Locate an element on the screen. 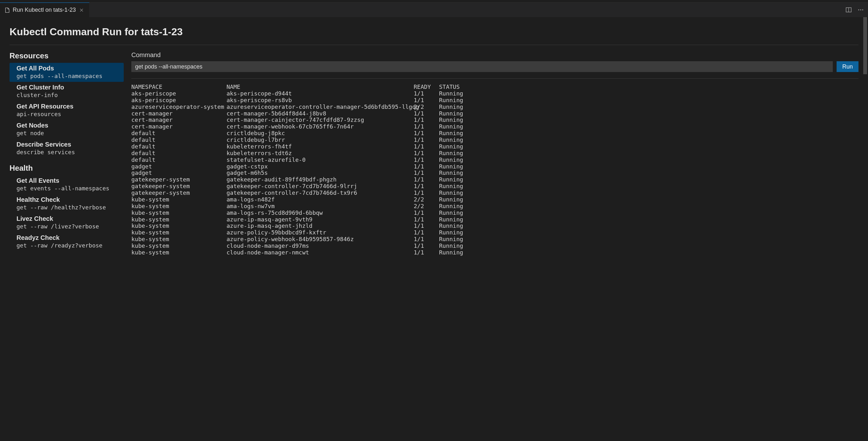  sidebar-item-cmd: get --raw /livez?verbose is located at coordinates (69, 226).